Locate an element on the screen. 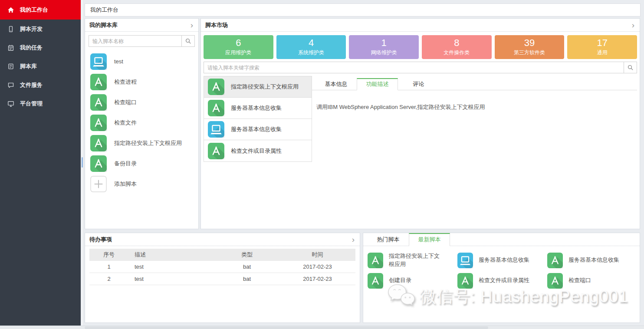 This screenshot has height=329, width=644. script-item: 指定路径安装上下文根应用 is located at coordinates (141, 143).